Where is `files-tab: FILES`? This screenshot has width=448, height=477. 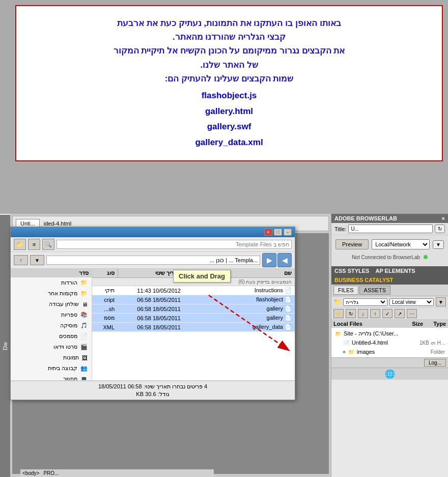
files-tab: FILES is located at coordinates (346, 290).